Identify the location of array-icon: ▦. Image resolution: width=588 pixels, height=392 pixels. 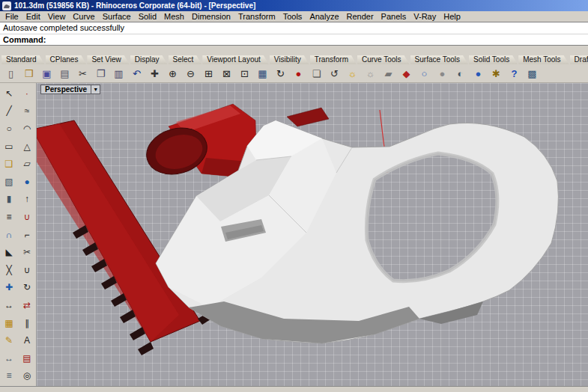
(9, 323).